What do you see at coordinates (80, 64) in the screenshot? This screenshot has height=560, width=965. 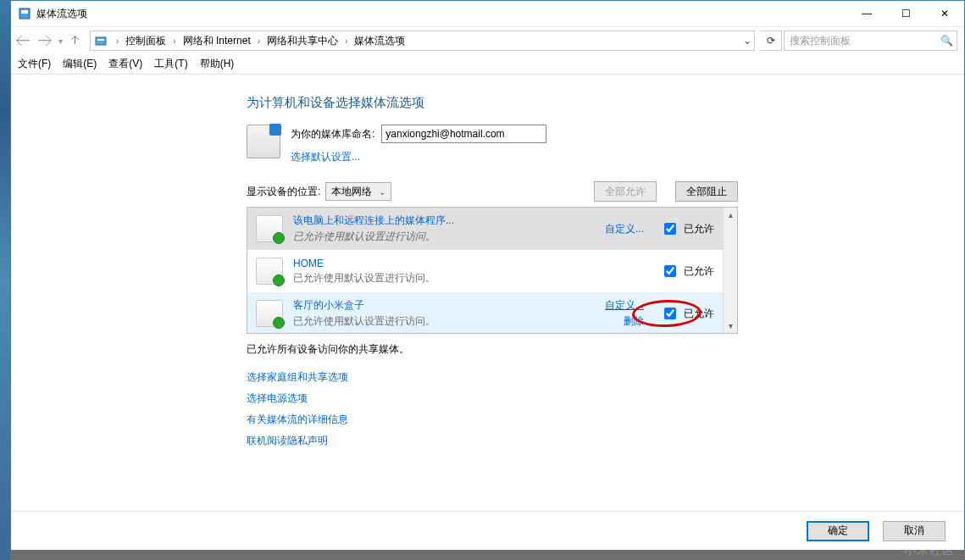 I see `menu-edit: 编辑(E)` at bounding box center [80, 64].